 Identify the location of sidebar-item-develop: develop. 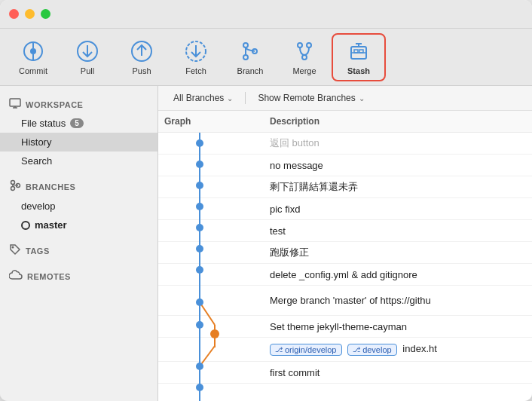
(78, 207).